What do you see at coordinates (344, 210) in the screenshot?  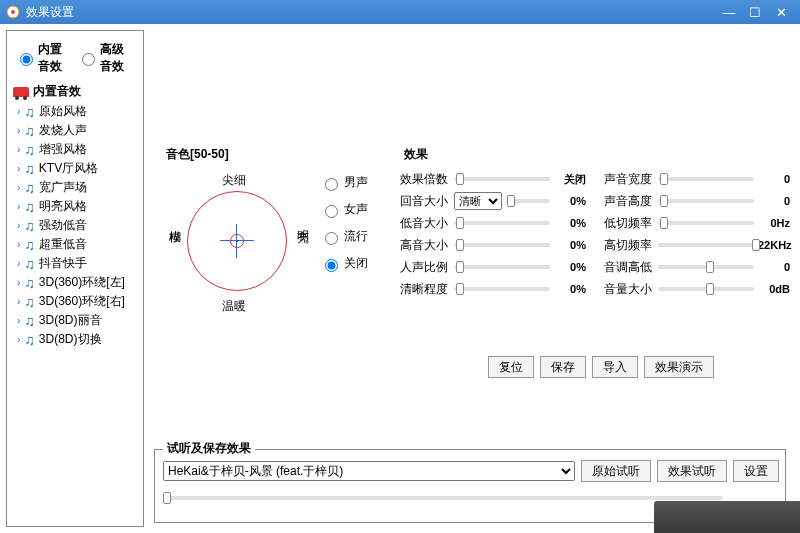 I see `voice-radio: 女声` at bounding box center [344, 210].